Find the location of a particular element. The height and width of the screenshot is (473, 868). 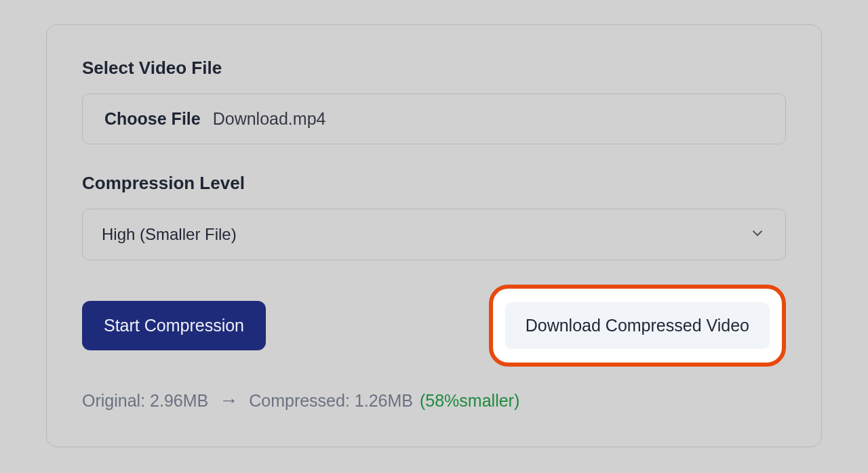

chevron-down-icon is located at coordinates (757, 234).